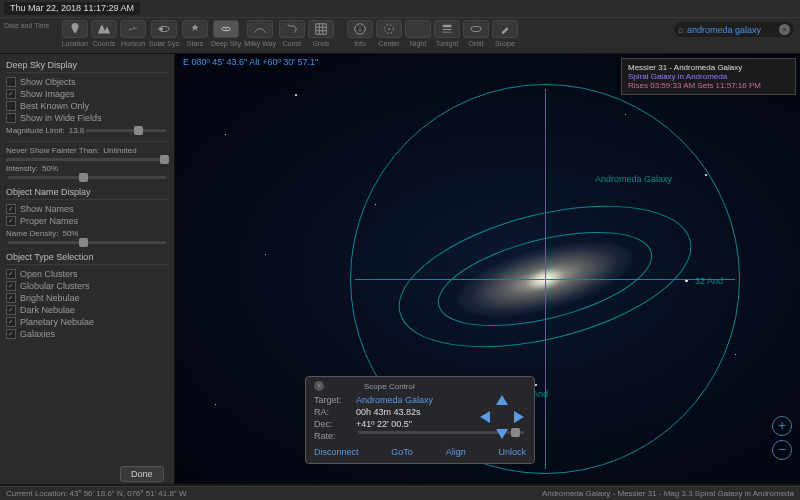 This screenshot has width=800, height=500. What do you see at coordinates (250, 62) in the screenshot?
I see `pointer-coords: E 080º 45' 43.6" Alt +60º 30' 57.1"` at bounding box center [250, 62].